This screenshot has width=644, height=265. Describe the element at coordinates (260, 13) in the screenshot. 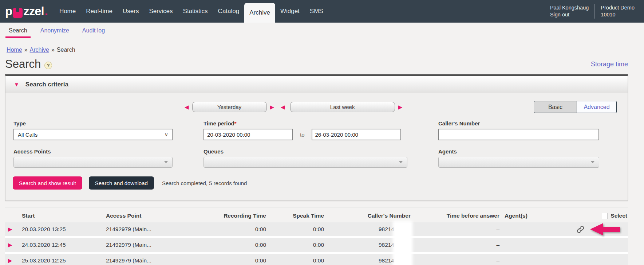

I see `nav-item-archive: Archive` at that location.